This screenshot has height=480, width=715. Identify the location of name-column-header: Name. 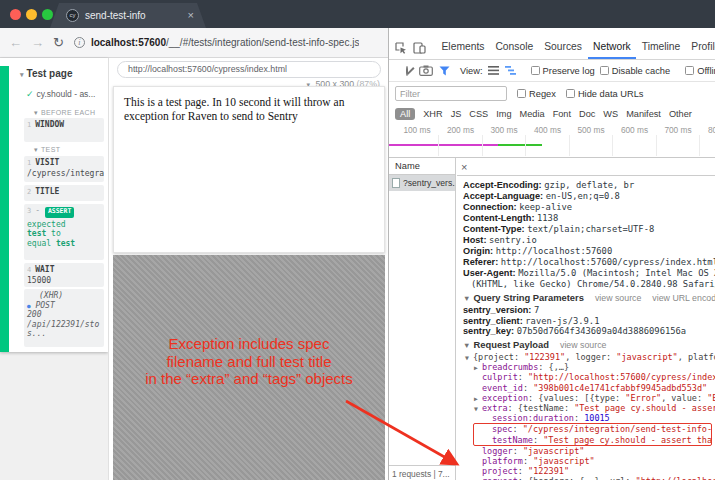
(422, 166).